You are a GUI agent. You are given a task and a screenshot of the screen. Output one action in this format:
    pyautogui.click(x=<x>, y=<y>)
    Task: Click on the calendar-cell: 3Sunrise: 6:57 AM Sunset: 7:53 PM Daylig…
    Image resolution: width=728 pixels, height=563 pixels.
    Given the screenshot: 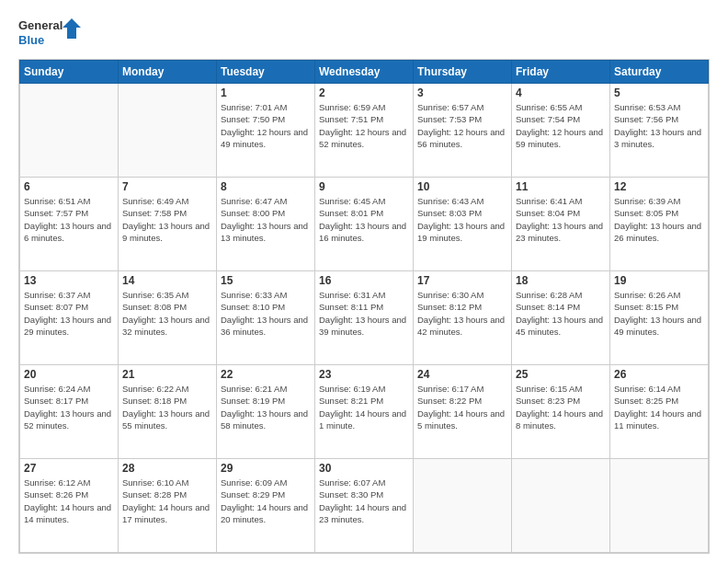 What is the action you would take?
    pyautogui.click(x=463, y=131)
    